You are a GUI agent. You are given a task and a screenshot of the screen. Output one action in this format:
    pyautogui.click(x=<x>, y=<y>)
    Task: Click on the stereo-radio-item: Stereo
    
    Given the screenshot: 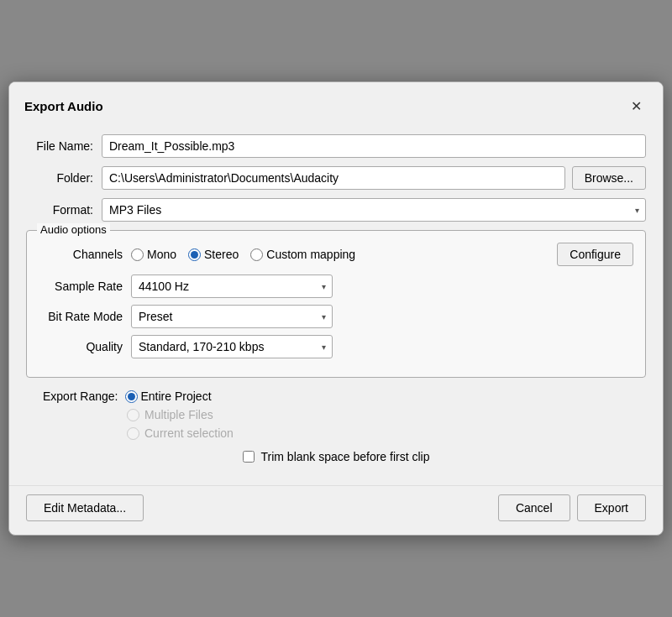 What is the action you would take?
    pyautogui.click(x=213, y=254)
    